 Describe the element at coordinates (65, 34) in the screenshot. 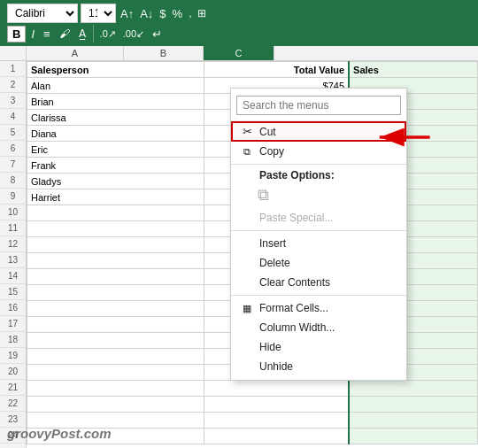

I see `highlight-icon: 🖌` at that location.